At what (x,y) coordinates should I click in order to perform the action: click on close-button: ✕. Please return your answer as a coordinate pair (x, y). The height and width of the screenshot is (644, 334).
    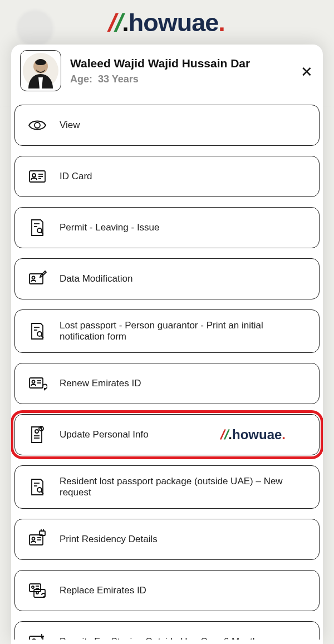
    Looking at the image, I should click on (307, 72).